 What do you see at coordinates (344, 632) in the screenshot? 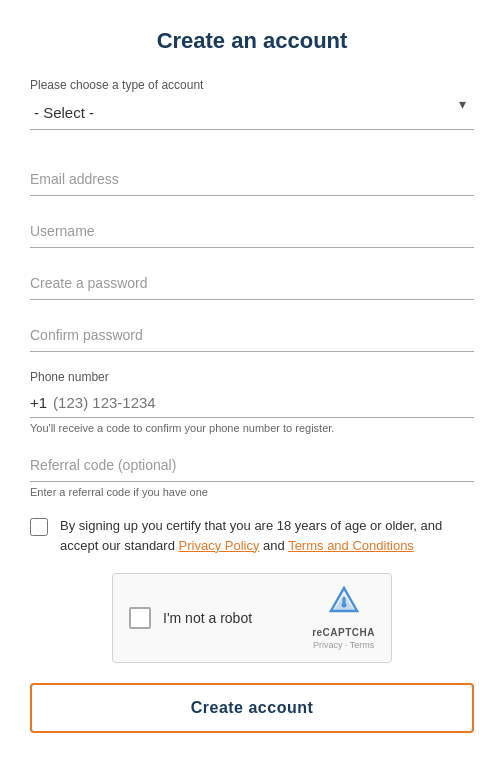
I see `recaptcha-brand: reCAPTCHA` at bounding box center [344, 632].